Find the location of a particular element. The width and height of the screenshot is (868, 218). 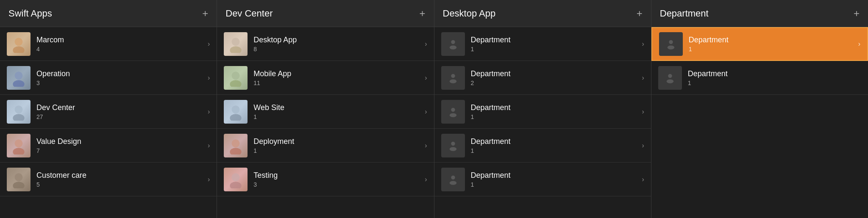

item-name-operation: Operation is located at coordinates (120, 74).